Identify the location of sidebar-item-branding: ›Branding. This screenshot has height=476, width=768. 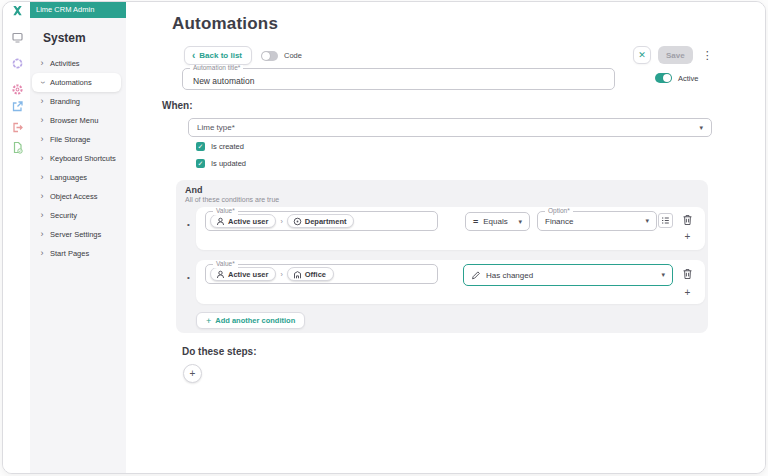
(76, 102).